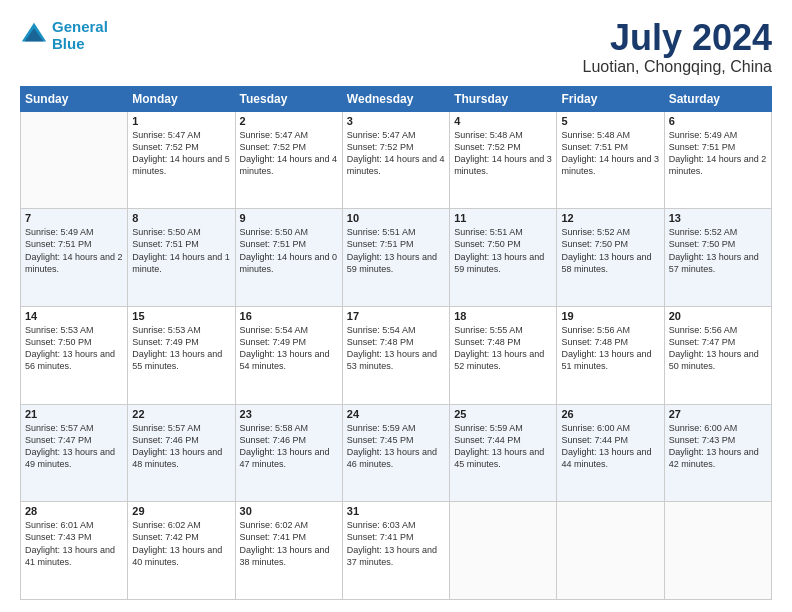 This screenshot has width=792, height=612. I want to click on calendar-cell: 19Sunrise: 5:56 AMSunset: 7:48 PMDayligh…, so click(610, 355).